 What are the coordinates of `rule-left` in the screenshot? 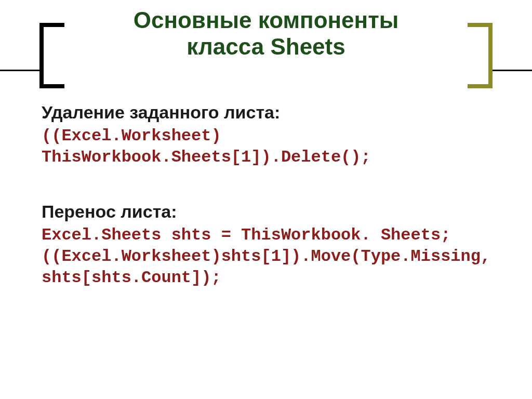 It's located at (20, 71).